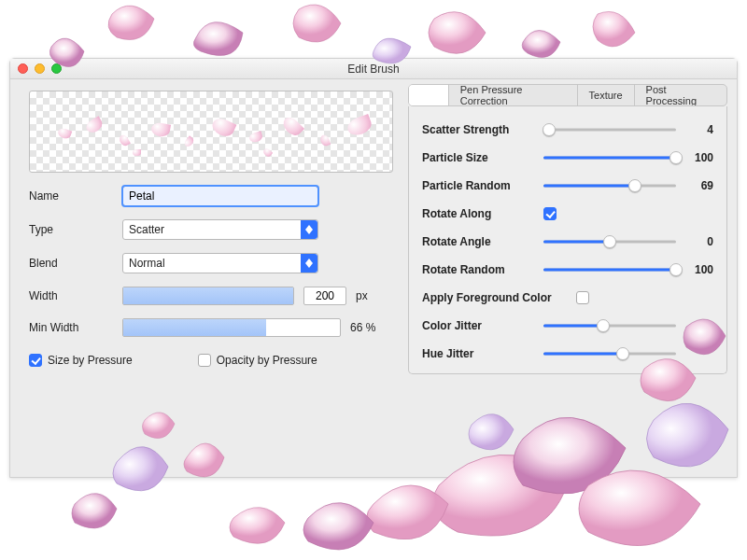 The image size is (747, 560). Describe the element at coordinates (610, 158) in the screenshot. I see `particle-size-slider` at that location.